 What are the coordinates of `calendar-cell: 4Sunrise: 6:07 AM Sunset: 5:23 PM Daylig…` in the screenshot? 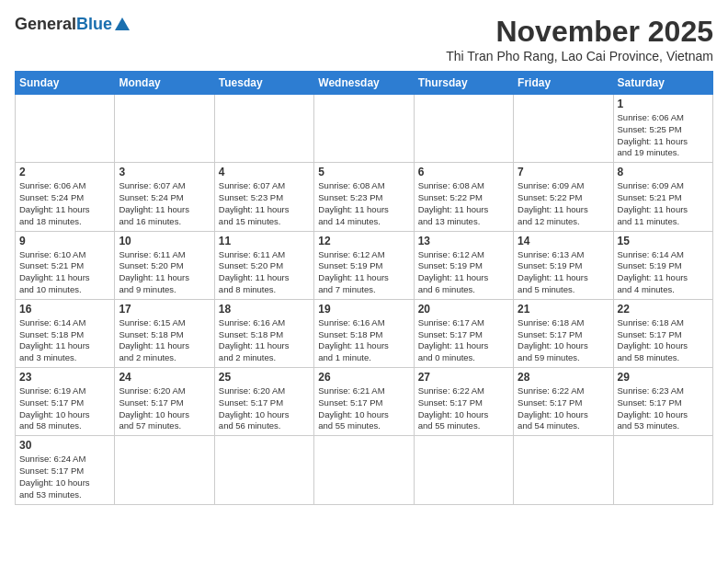 It's located at (264, 197).